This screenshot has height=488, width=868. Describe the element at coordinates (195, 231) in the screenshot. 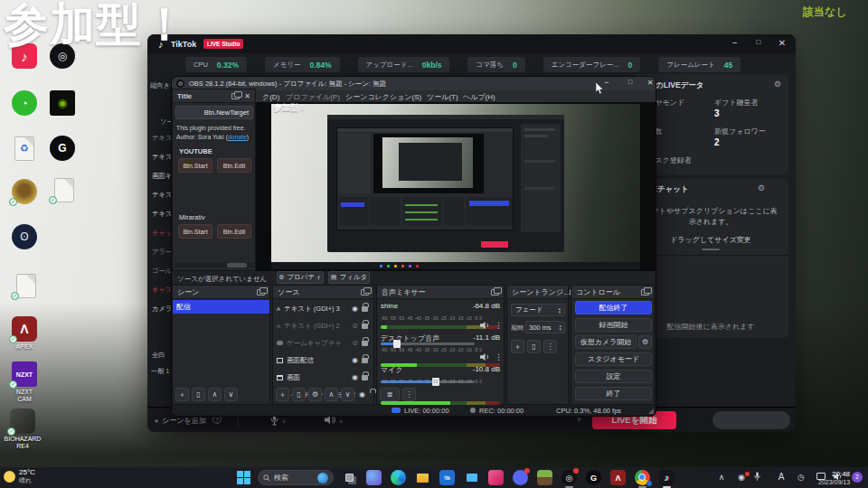

I see `mirarativ-start-button: Btn.Start` at that location.